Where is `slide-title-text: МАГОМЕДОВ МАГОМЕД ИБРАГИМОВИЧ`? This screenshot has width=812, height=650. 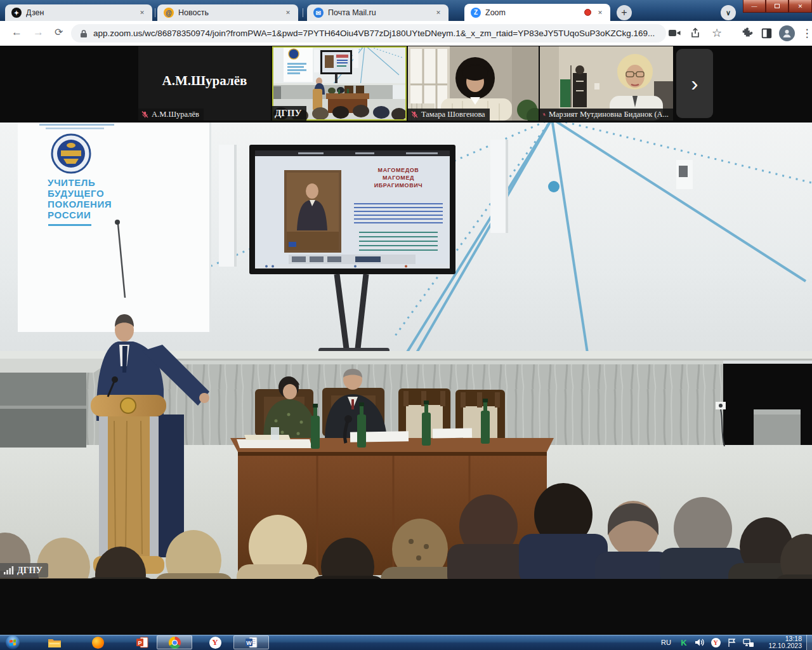
slide-title-text: МАГОМЕДОВ МАГОМЕД ИБРАГИМОВИЧ is located at coordinates (398, 178).